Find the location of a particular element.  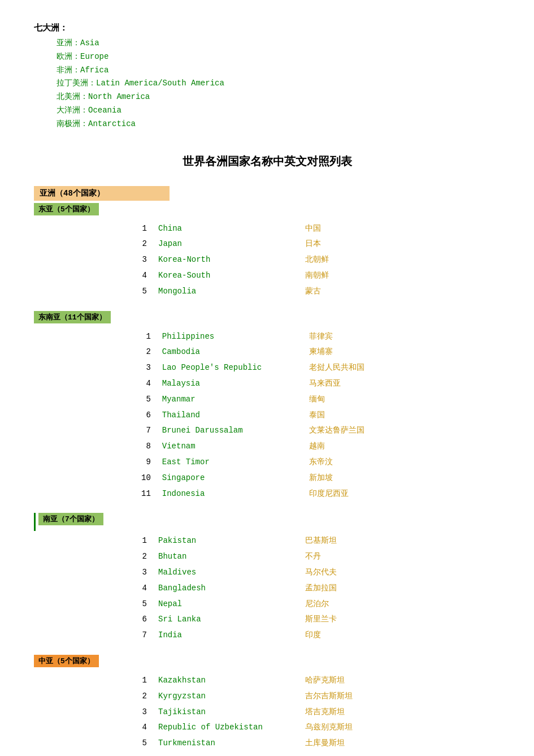

country-chinese: 马来西亚 is located at coordinates (337, 384).